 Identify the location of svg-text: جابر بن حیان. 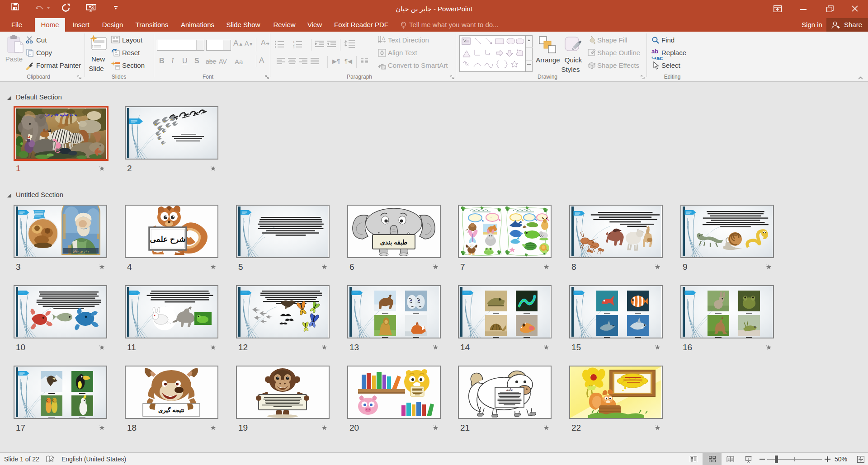
(80, 251).